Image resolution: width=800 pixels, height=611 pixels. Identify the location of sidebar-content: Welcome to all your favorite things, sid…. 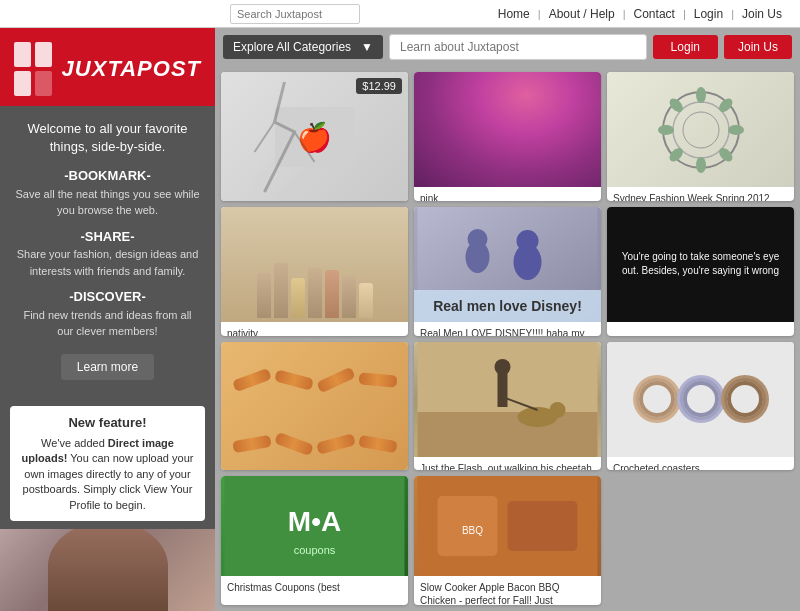
(108, 252).